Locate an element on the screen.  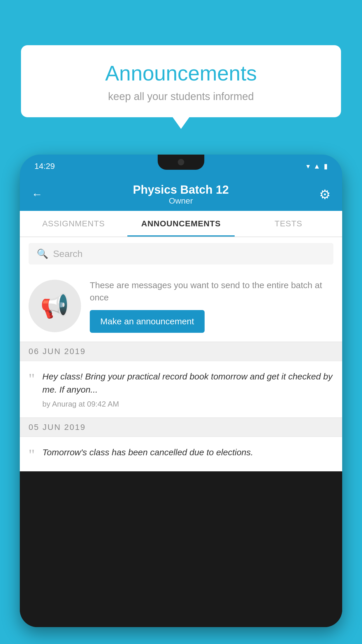
search-placeholder: Search is located at coordinates (68, 254).